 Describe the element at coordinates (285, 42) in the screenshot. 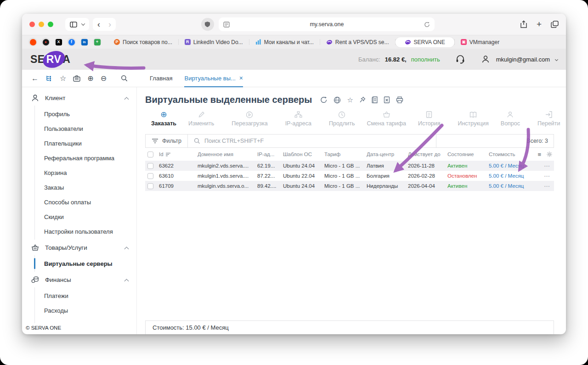

I see `favorite-item: Мои каналы и чат...` at that location.